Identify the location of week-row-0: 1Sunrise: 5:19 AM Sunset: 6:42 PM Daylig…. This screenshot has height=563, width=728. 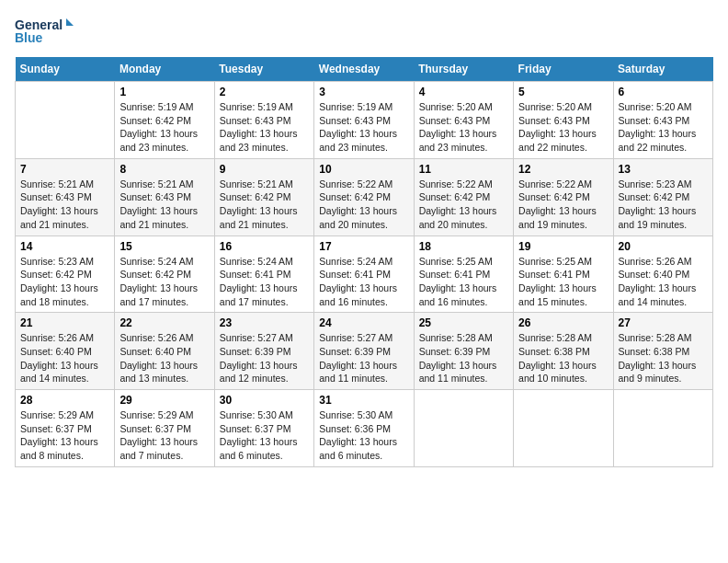
(364, 121).